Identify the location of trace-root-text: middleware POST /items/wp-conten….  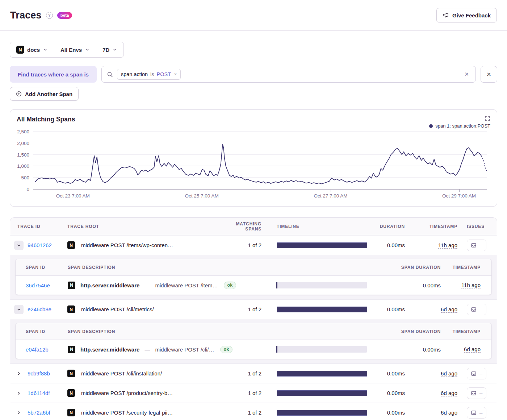
(127, 245).